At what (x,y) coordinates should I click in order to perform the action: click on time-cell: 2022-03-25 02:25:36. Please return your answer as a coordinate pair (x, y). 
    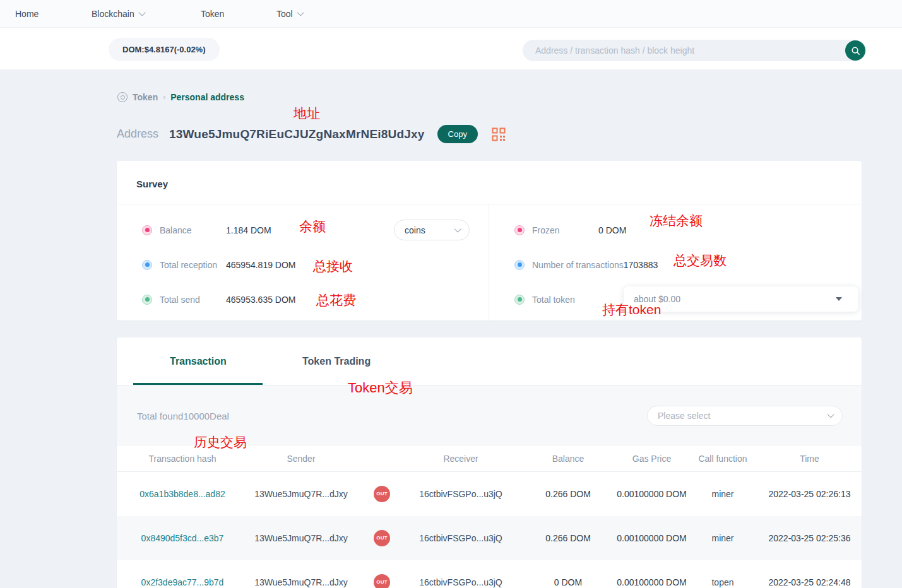
    Looking at the image, I should click on (809, 539).